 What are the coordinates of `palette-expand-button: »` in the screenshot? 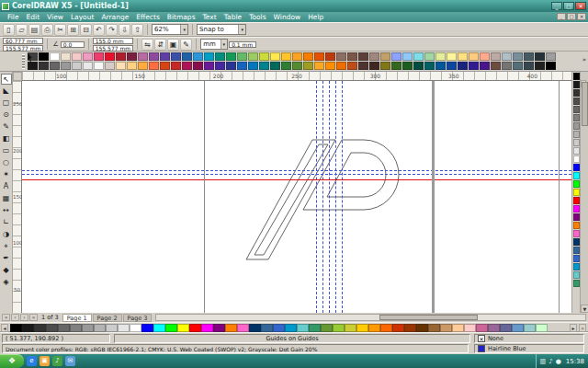 It's located at (582, 328).